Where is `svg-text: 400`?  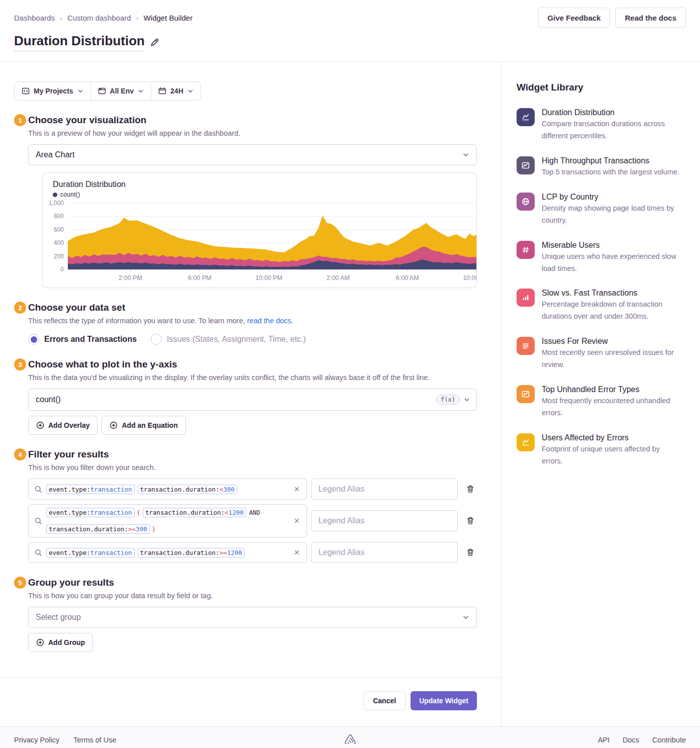
svg-text: 400 is located at coordinates (59, 243).